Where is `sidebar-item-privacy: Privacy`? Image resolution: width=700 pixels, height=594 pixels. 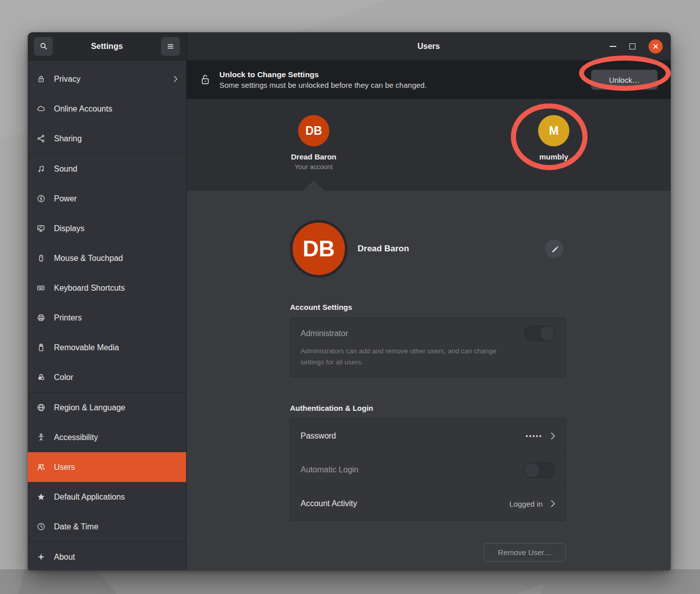
sidebar-item-privacy: Privacy is located at coordinates (107, 79).